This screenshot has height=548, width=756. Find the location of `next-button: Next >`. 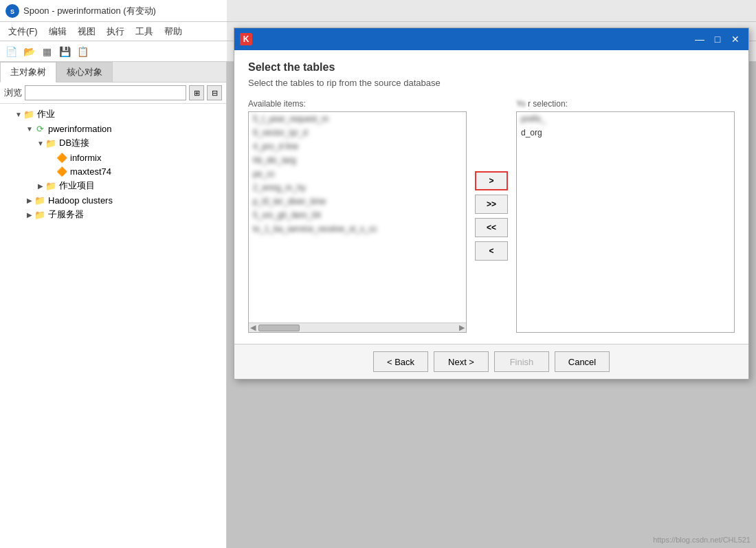

next-button: Next > is located at coordinates (461, 362).